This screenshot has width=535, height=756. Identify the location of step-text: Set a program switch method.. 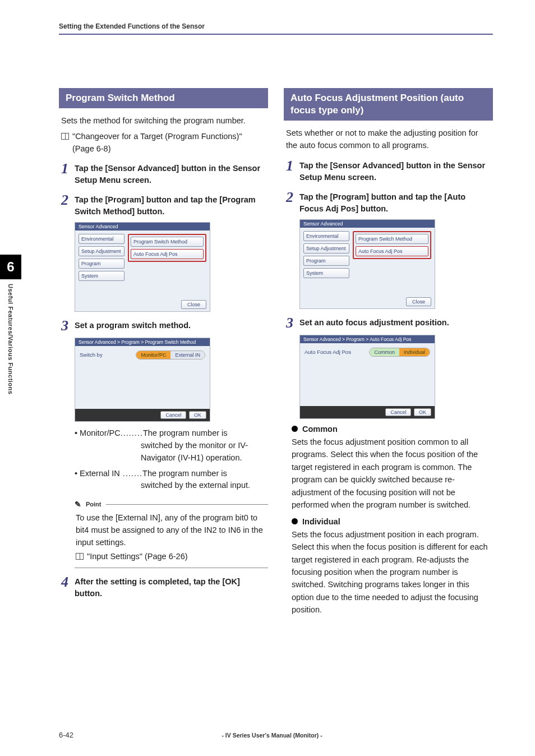
(132, 325).